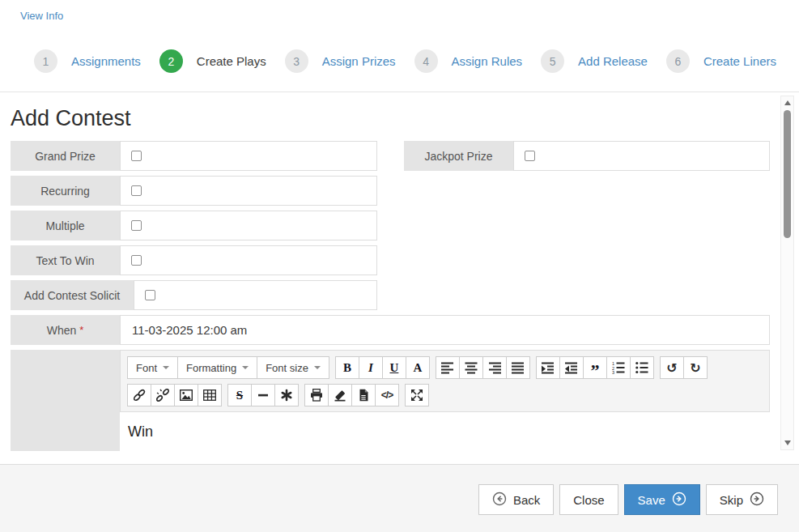  What do you see at coordinates (642, 368) in the screenshot?
I see `unordered-list-button` at bounding box center [642, 368].